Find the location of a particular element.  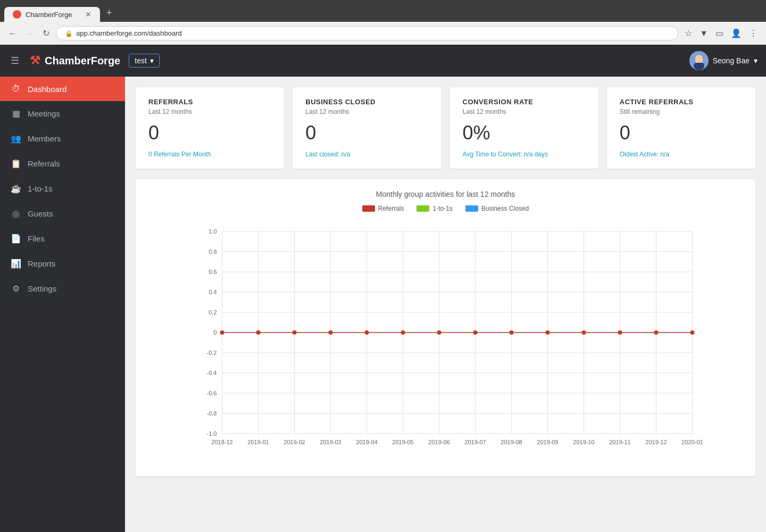

active-tab: ChamberForge ✕ is located at coordinates (52, 14).